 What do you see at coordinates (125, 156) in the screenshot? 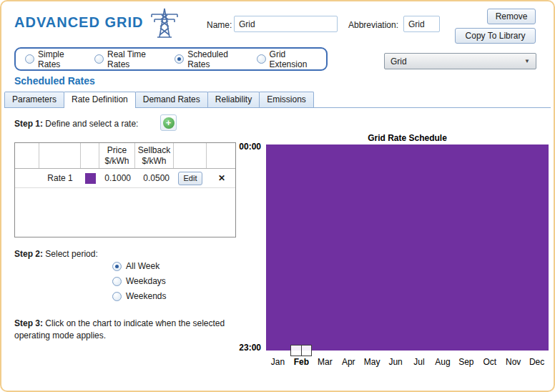
I see `rates-table-header: Price $/kWh Sellback $/kWh` at bounding box center [125, 156].